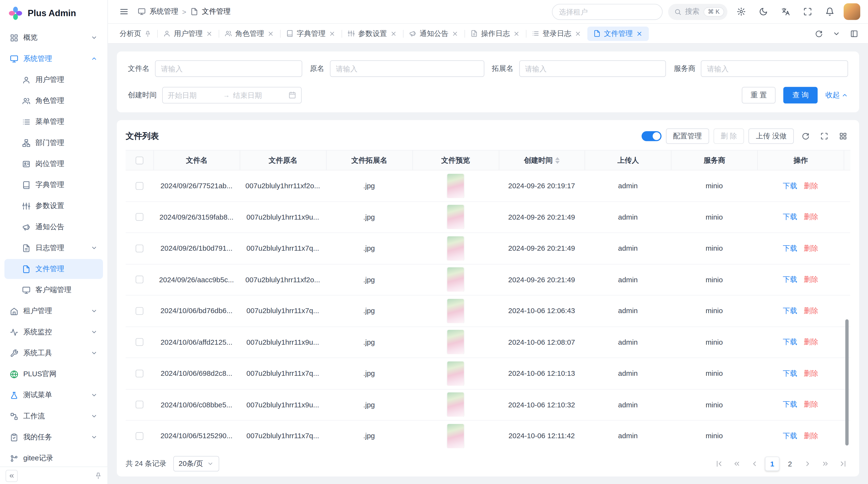 The image size is (868, 484). Describe the element at coordinates (557, 34) in the screenshot. I see `tab-login-log: 登录日志` at that location.